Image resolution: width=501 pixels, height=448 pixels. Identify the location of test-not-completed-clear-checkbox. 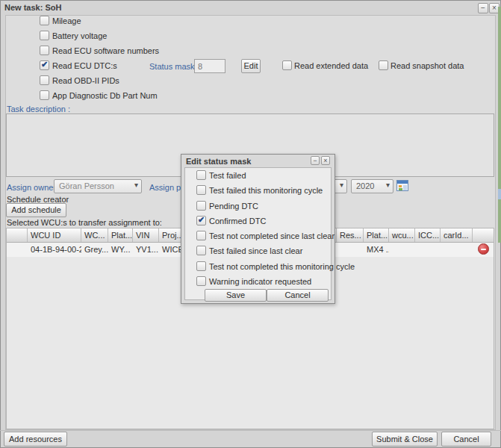
(202, 236).